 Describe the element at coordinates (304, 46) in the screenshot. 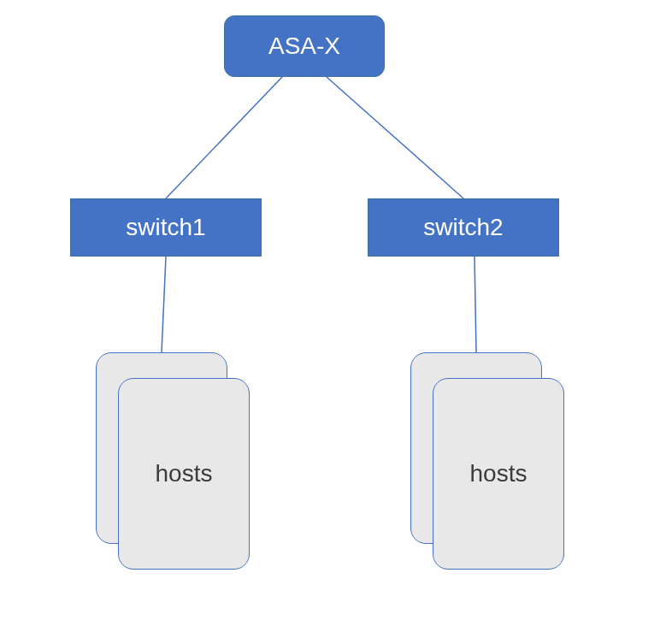

I see `top-node-label: ASA-X` at that location.